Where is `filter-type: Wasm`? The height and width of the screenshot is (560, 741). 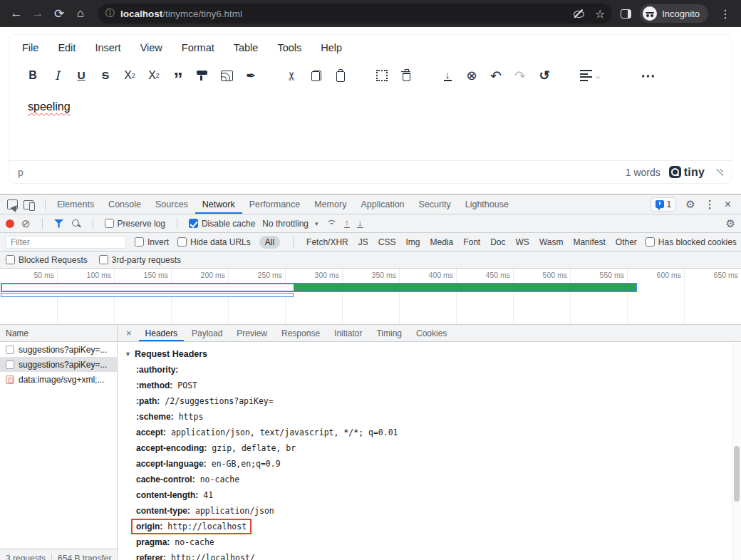 filter-type: Wasm is located at coordinates (551, 242).